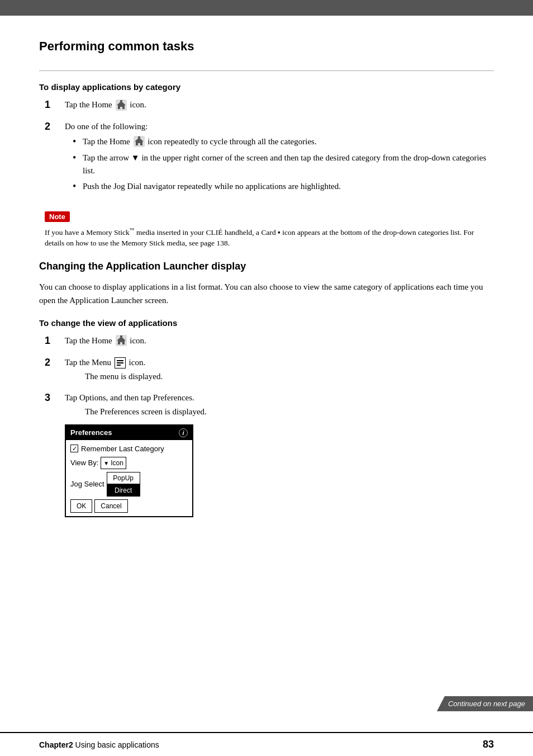 The height and width of the screenshot is (756, 533). What do you see at coordinates (136, 456) in the screenshot?
I see `section2-step3-text: Tap Options, and then tap Preferences. T…` at bounding box center [136, 456].